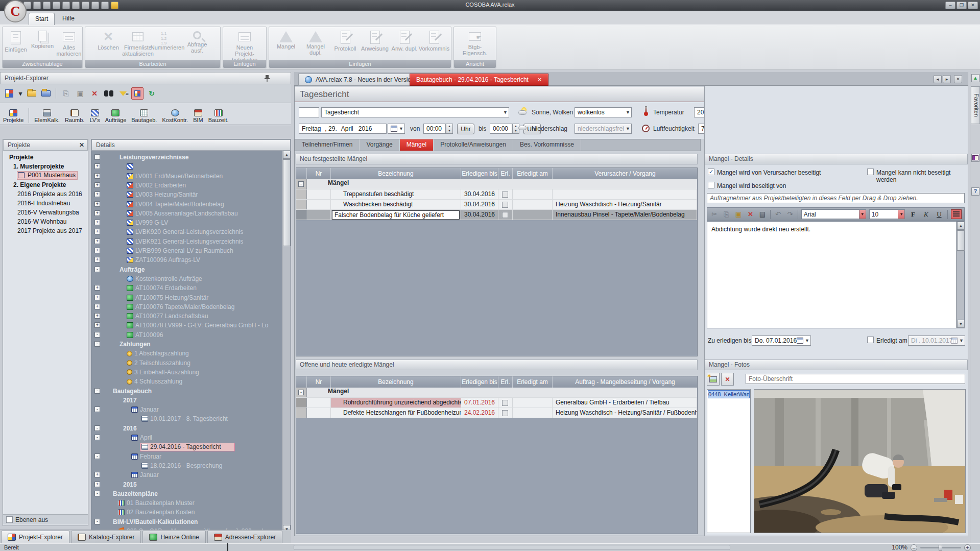 Image resolution: width=980 pixels, height=551 pixels. Describe the element at coordinates (950, 5) in the screenshot. I see `minimize-button: –` at that location.